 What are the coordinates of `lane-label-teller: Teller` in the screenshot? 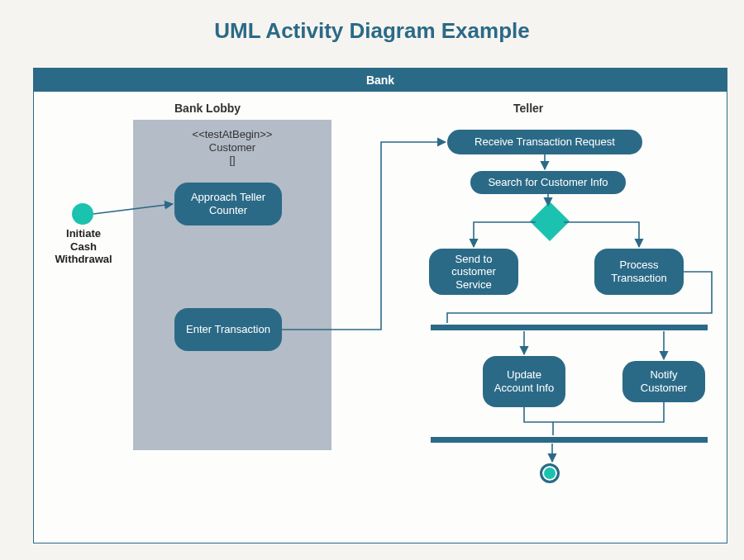 It's located at (528, 108).